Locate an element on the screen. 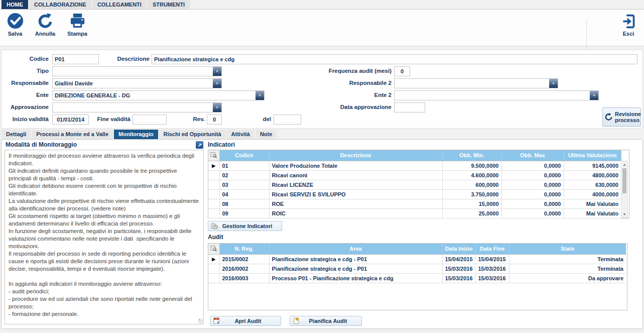  revisione-processo-button: Revisione processo is located at coordinates (621, 117).